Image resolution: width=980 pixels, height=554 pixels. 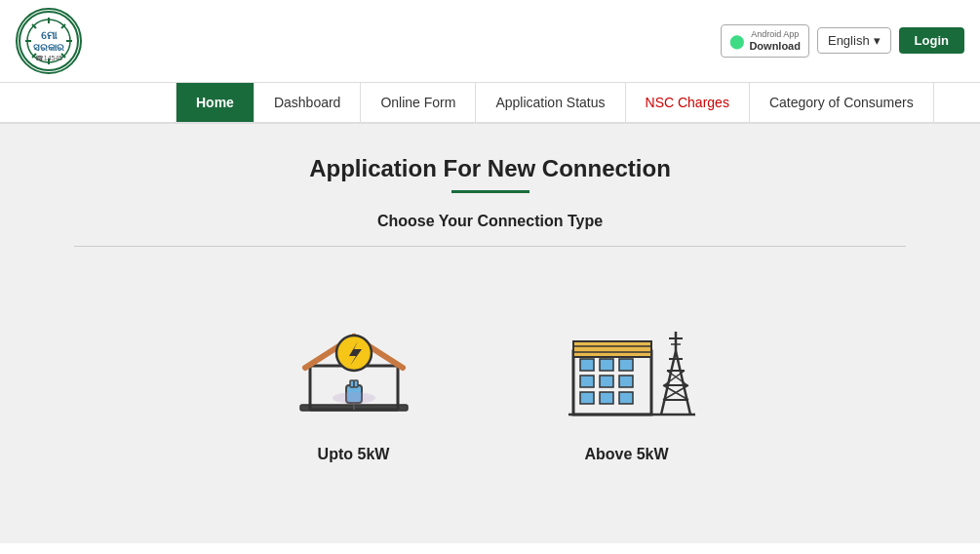 I want to click on chevron-down-icon: ▾, so click(x=878, y=41).